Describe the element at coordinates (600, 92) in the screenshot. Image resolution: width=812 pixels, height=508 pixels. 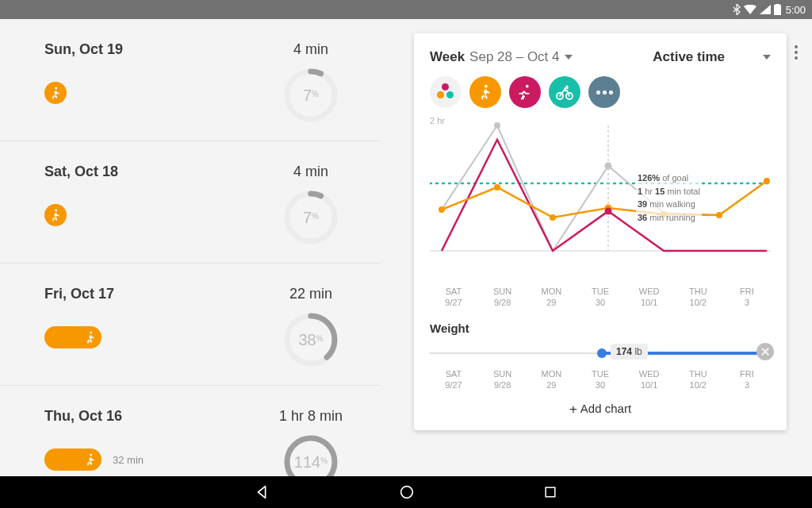
I see `activity-type-chips` at that location.